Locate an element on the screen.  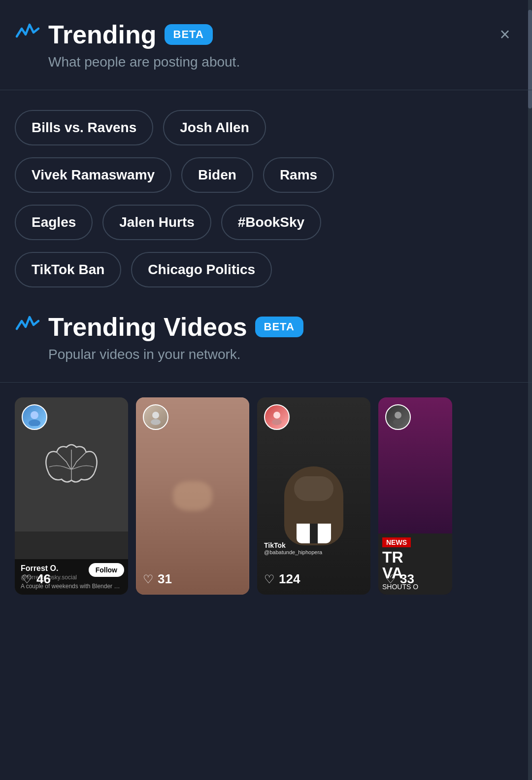
header-left: Trending BETA is located at coordinates (114, 35).